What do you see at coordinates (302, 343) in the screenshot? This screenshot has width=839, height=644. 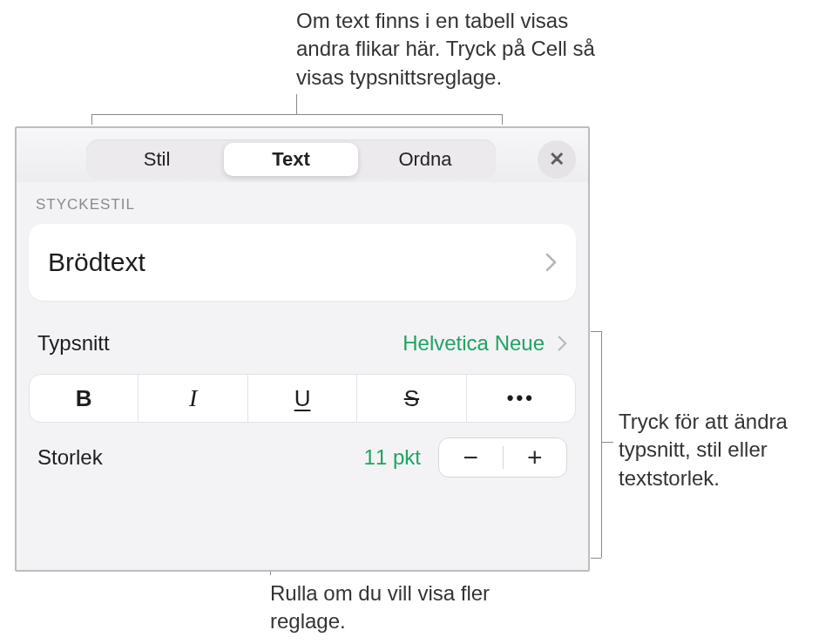 I see `font-row: Typsnitt Helvetica Neue` at bounding box center [302, 343].